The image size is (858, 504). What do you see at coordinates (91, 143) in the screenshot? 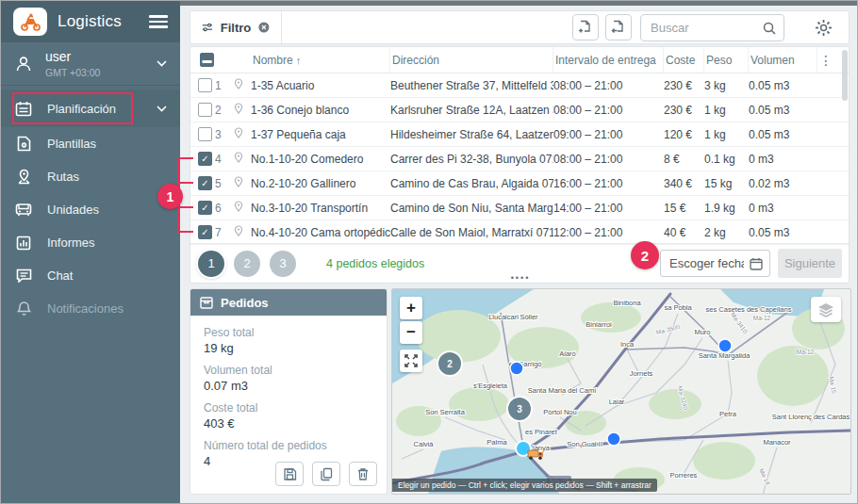
I see `sidebar-item-plantillas: Plantillas` at bounding box center [91, 143].